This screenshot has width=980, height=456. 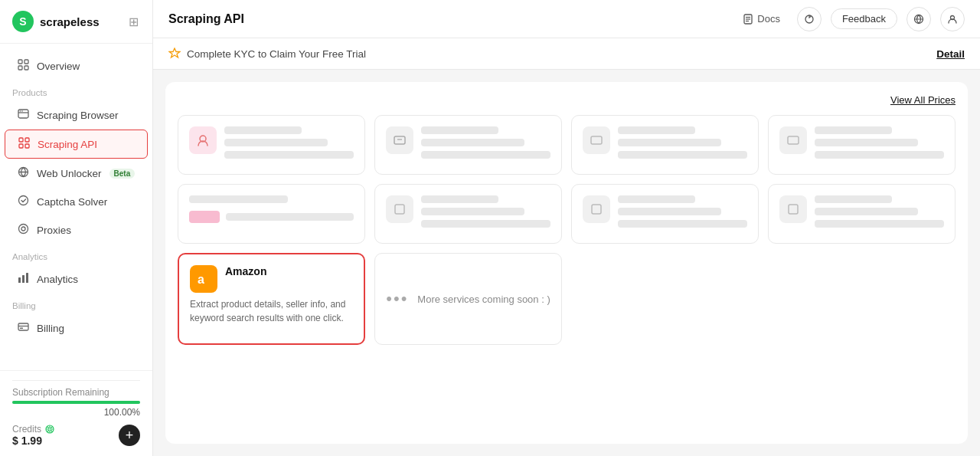 What do you see at coordinates (77, 402) in the screenshot?
I see `subscription-fill` at bounding box center [77, 402].